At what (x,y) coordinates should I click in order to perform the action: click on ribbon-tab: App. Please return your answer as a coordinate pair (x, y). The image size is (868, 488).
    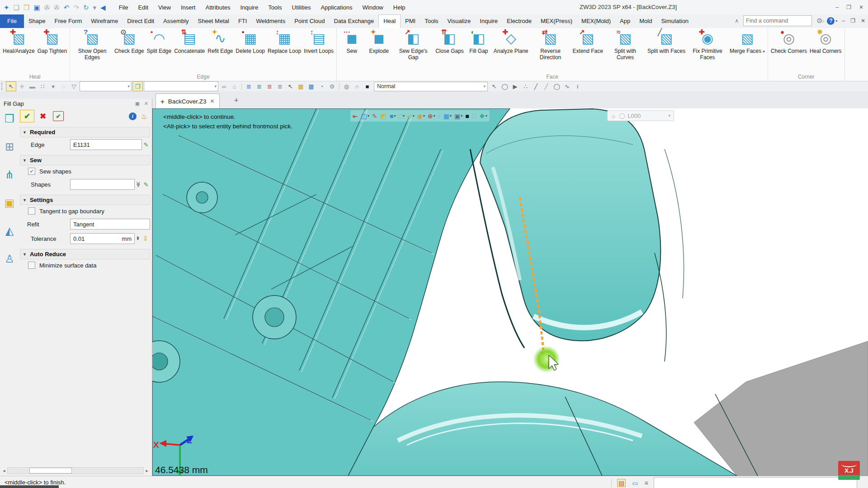
    Looking at the image, I should click on (625, 21).